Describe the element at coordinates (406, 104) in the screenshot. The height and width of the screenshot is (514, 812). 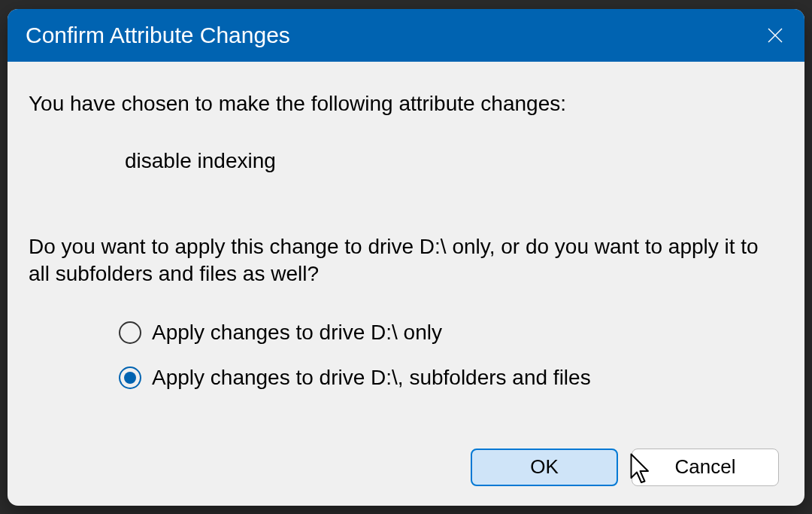
I see `prompt-chosen-changes: You have chosen to make the following at…` at that location.